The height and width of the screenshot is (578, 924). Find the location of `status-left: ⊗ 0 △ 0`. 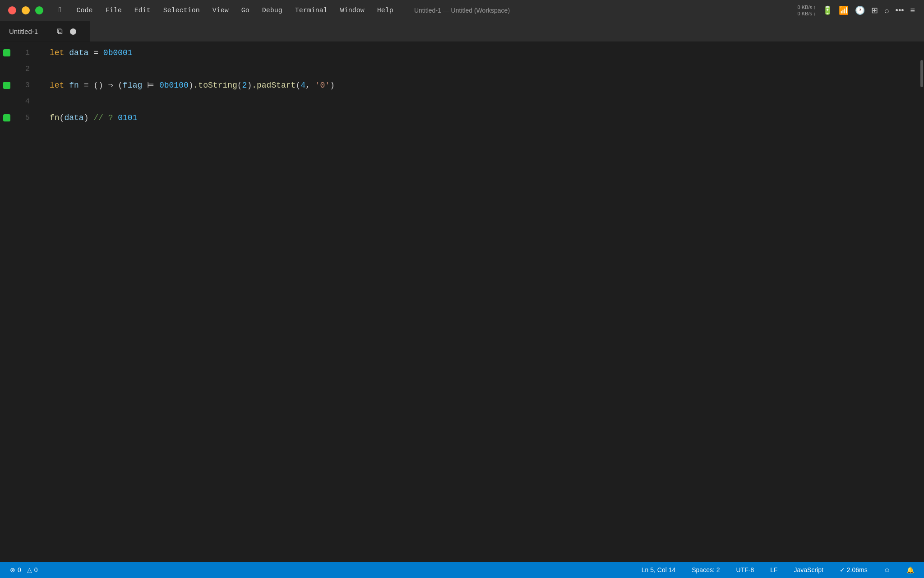

status-left: ⊗ 0 △ 0 is located at coordinates (24, 570).